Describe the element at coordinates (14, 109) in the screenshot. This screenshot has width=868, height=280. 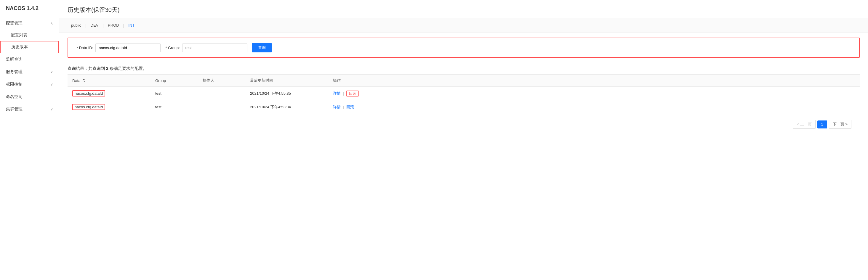
I see `menu-parent-cluster-label: 集群管理` at that location.